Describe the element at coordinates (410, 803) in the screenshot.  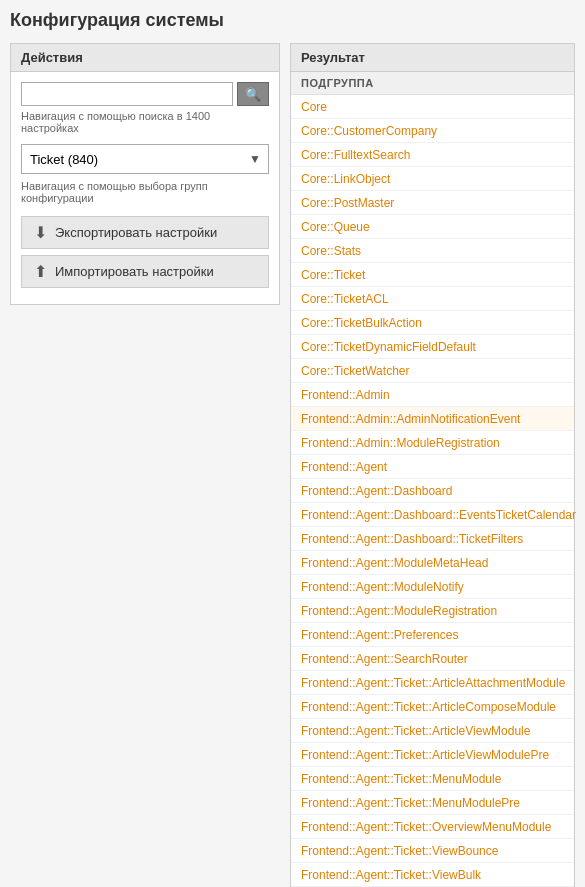
I see `result-link-29: Frontend::Agent::Ticket::MenuModulePre` at that location.